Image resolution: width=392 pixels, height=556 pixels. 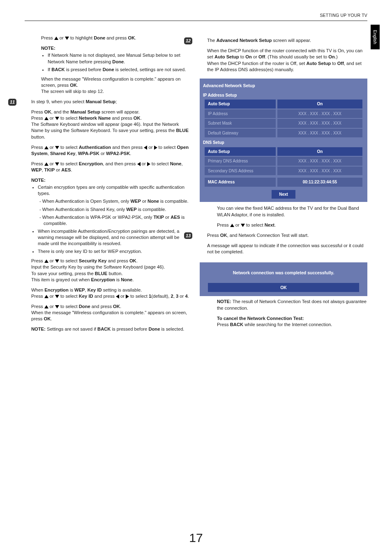 What do you see at coordinates (284, 279) in the screenshot?
I see `connection-result-panel: Network connection was completed success…` at bounding box center [284, 279].